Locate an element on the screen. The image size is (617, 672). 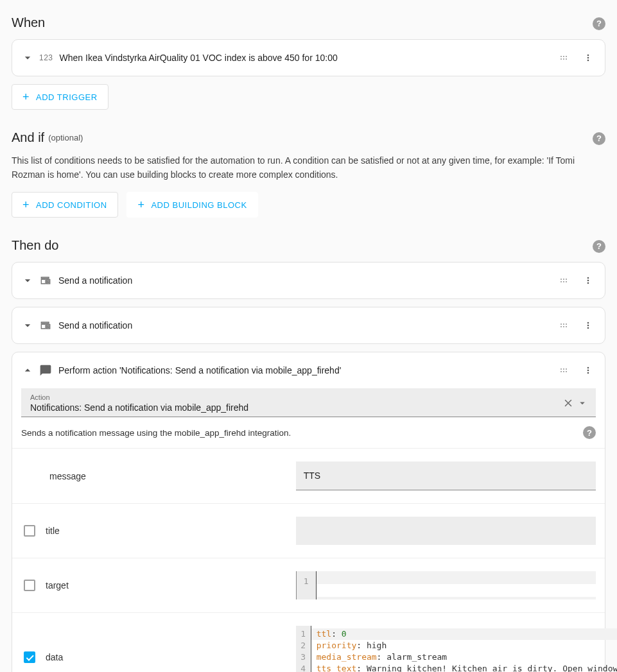
add-condition-label: ADD CONDITION is located at coordinates (72, 205).